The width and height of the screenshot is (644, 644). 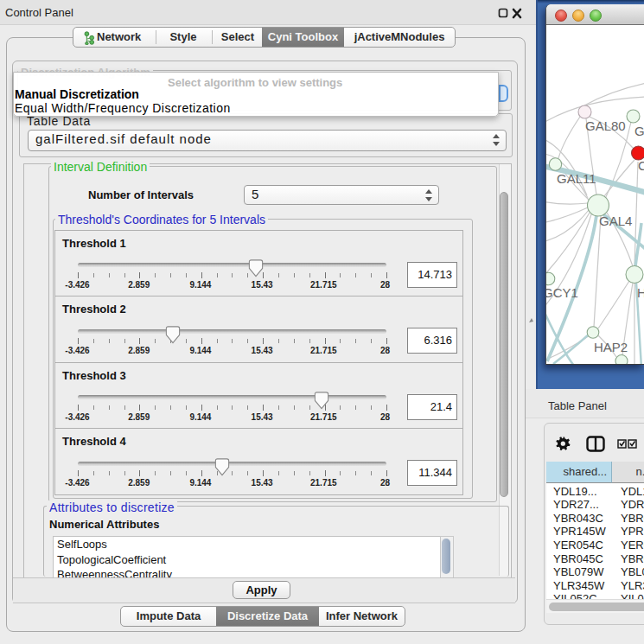 What do you see at coordinates (640, 131) in the screenshot?
I see `svg-text: GA` at bounding box center [640, 131].